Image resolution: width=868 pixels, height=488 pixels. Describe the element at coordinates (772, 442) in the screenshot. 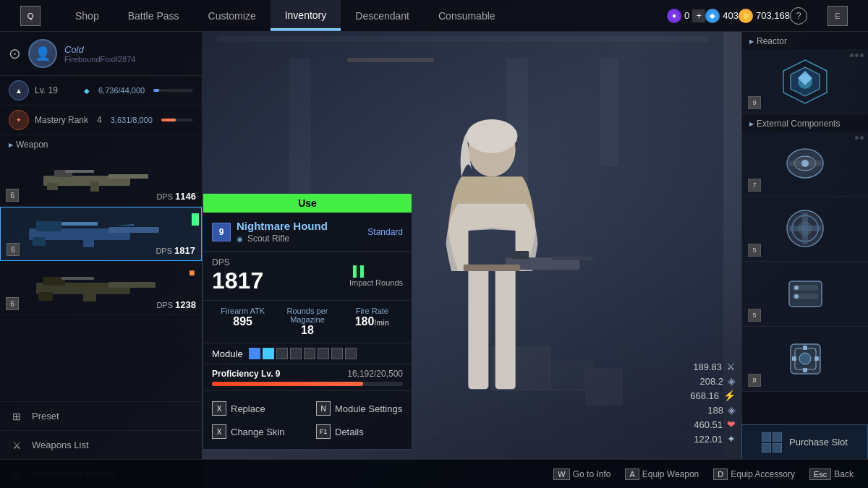

I see `purchase-slot-icon` at that location.